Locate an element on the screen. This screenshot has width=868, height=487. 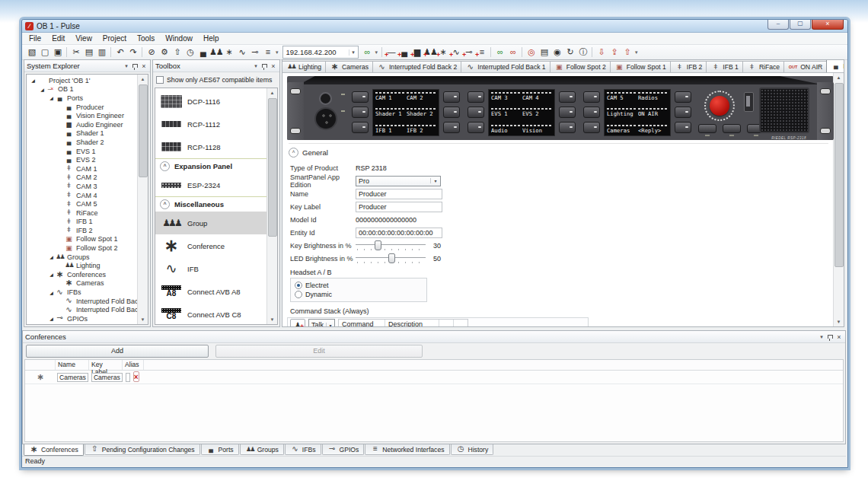
tree-item: Interrupted Fold Back 2 is located at coordinates (82, 310).